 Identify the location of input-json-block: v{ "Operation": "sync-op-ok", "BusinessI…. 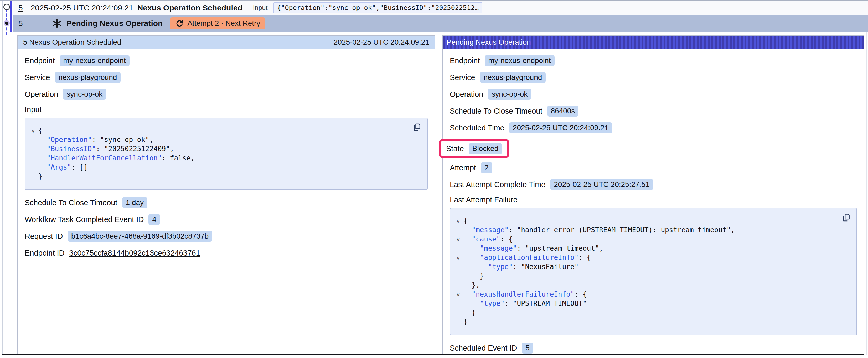
(226, 154).